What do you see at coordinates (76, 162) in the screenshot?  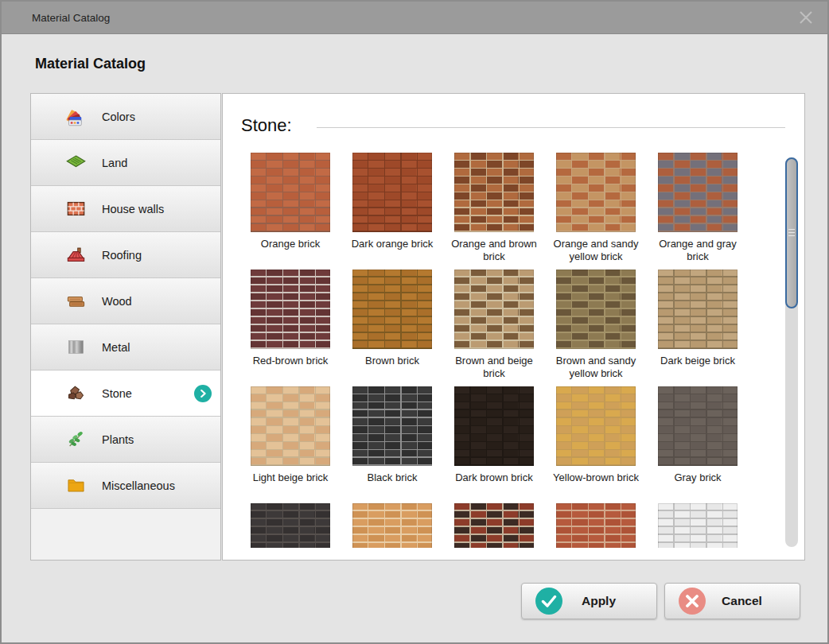 I see `land-icon` at bounding box center [76, 162].